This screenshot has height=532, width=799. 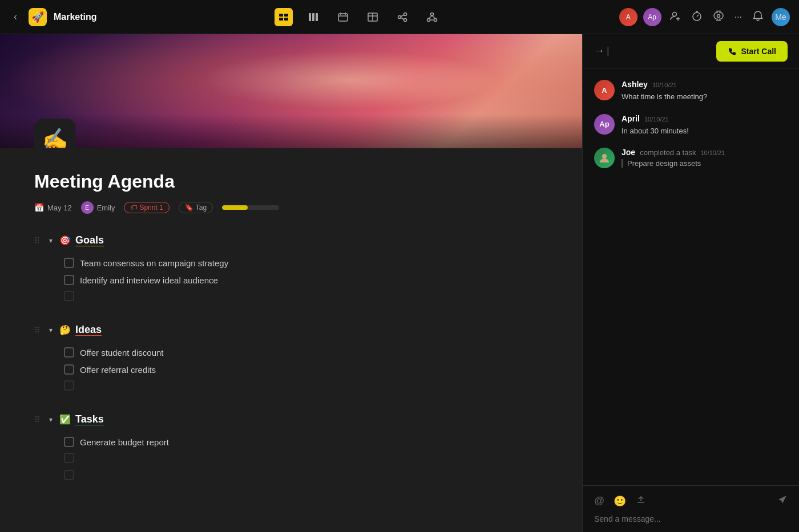 What do you see at coordinates (691, 501) in the screenshot?
I see `chat-input-toolbar: @ 🙂` at bounding box center [691, 501].